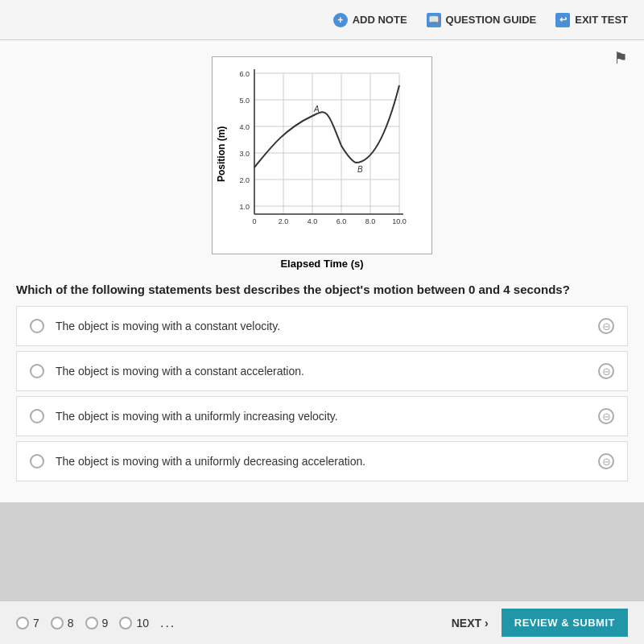 The height and width of the screenshot is (644, 644). Describe the element at coordinates (322, 416) in the screenshot. I see `answer-option-3: The object is moving with a uniformly in…` at that location.